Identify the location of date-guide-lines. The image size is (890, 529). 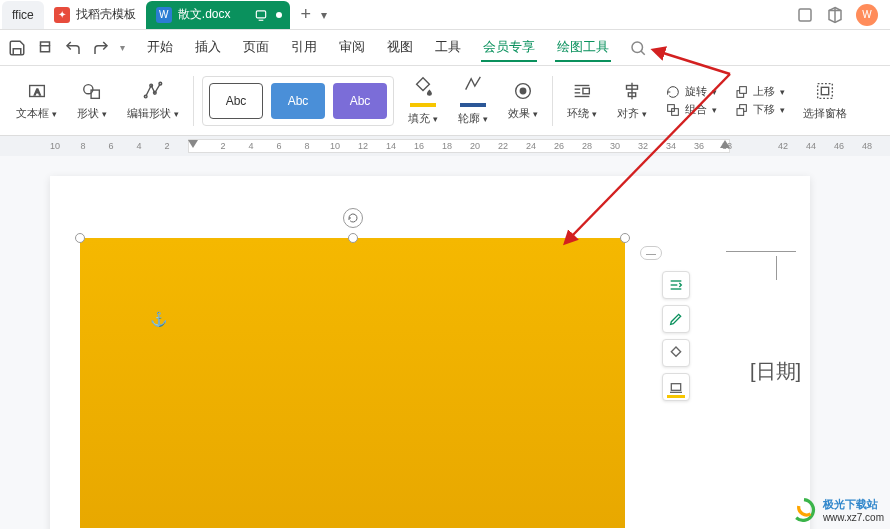
(766, 266).